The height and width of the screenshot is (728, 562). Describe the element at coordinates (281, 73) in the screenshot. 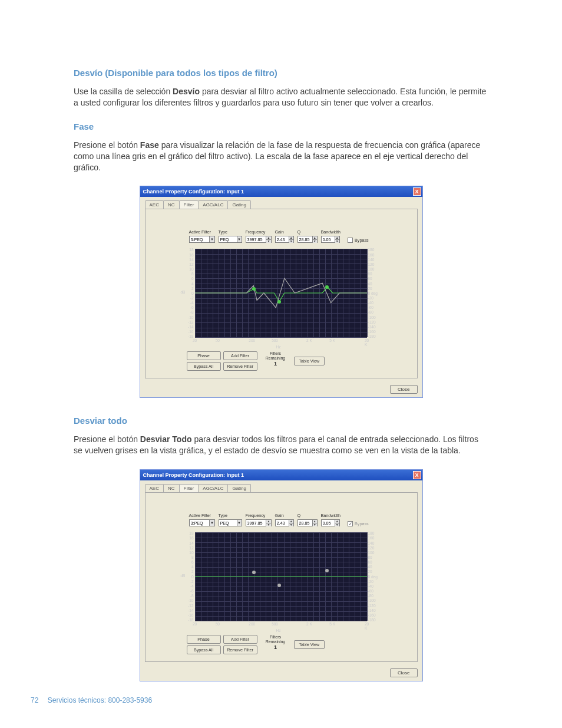

I see `heading-desvio: Desvío (Disponible para todos los tipos …` at that location.